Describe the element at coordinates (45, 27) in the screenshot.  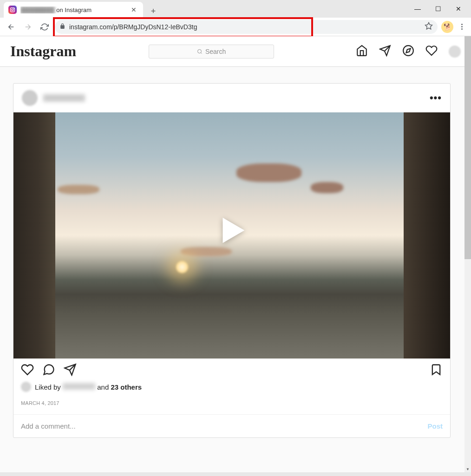
I see `reload-button` at that location.